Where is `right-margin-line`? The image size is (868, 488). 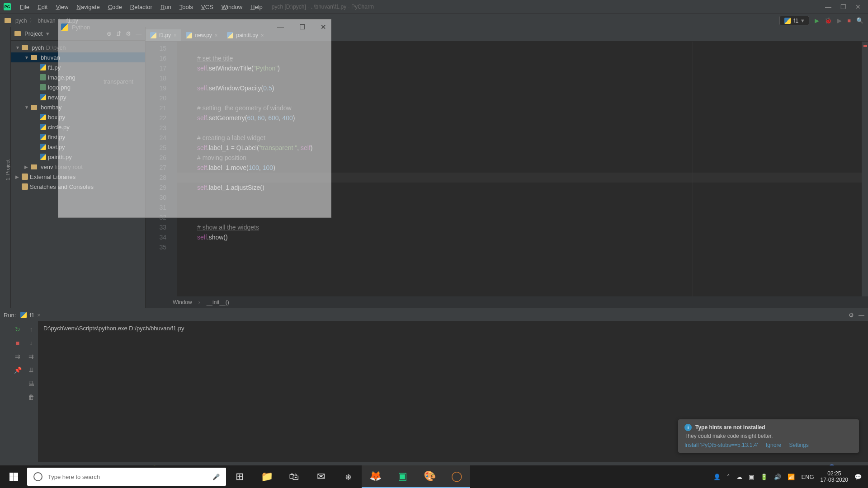 right-margin-line is located at coordinates (693, 169).